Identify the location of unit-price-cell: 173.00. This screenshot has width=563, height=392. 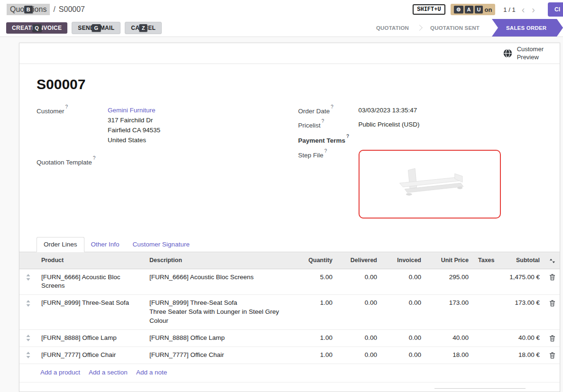
(450, 312).